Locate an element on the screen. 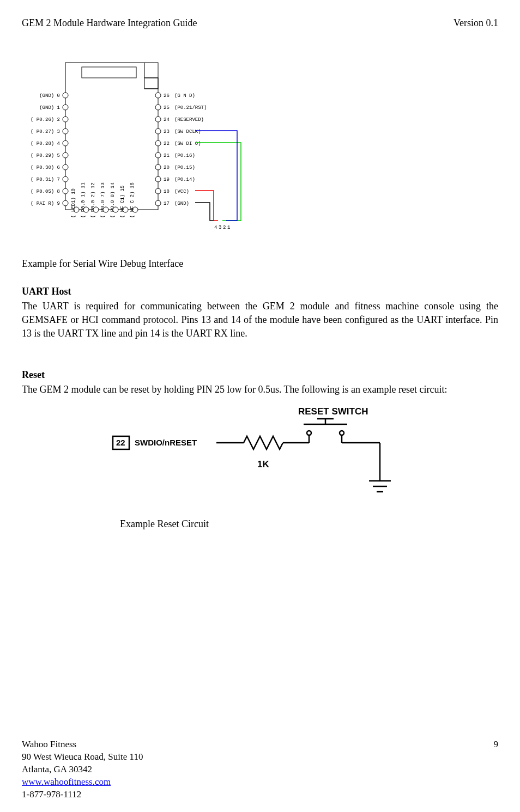  svg-text: ( P0.0 7) 13 is located at coordinates (103, 200).